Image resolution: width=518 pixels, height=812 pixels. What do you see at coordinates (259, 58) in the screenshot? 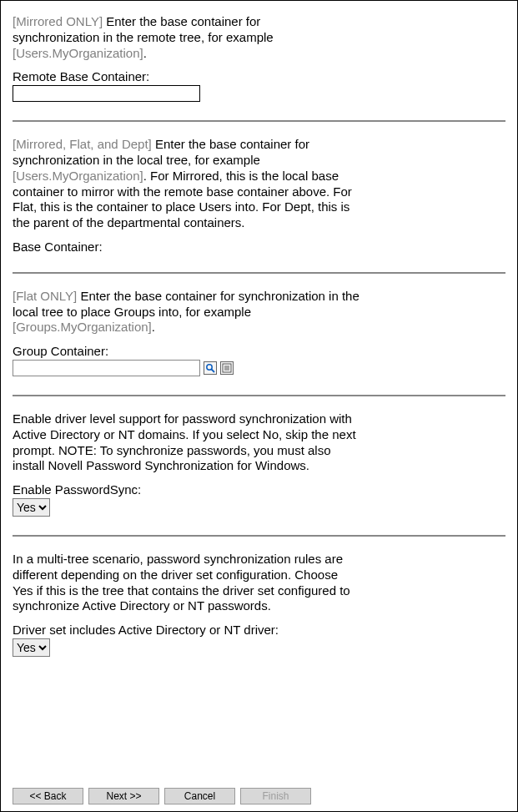
I see `section-remote-base-container: [Mirrored ONLY] Enter the base container…` at bounding box center [259, 58].